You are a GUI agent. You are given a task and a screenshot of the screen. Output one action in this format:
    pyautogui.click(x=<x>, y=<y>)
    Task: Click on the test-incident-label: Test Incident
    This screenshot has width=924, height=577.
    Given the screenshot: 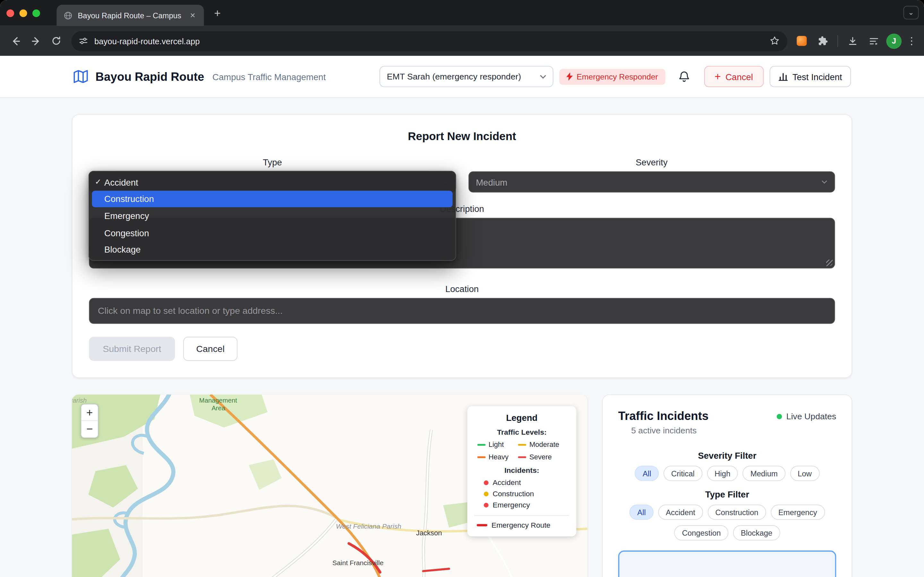 What is the action you would take?
    pyautogui.click(x=817, y=76)
    